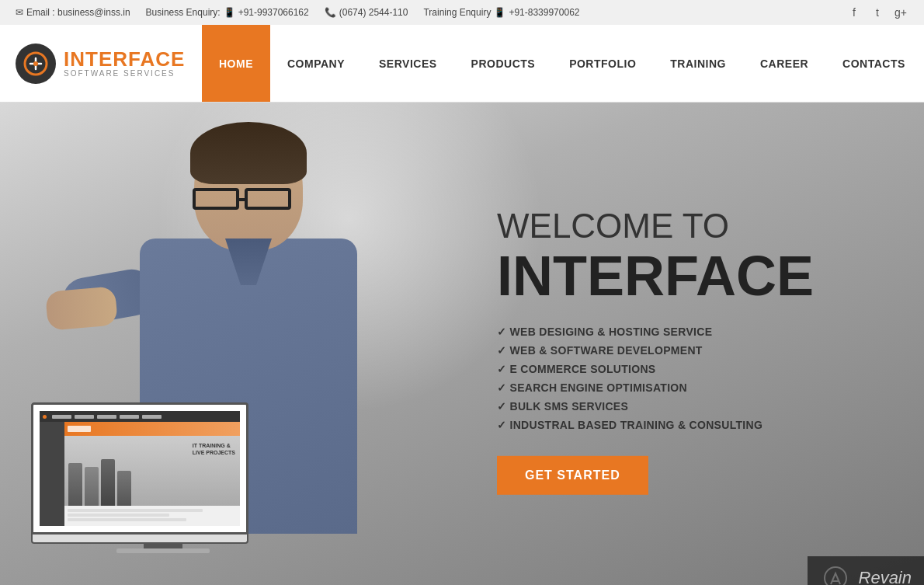 The width and height of the screenshot is (924, 585). What do you see at coordinates (273, 12) in the screenshot?
I see `business-phone: +91-9937066162` at bounding box center [273, 12].